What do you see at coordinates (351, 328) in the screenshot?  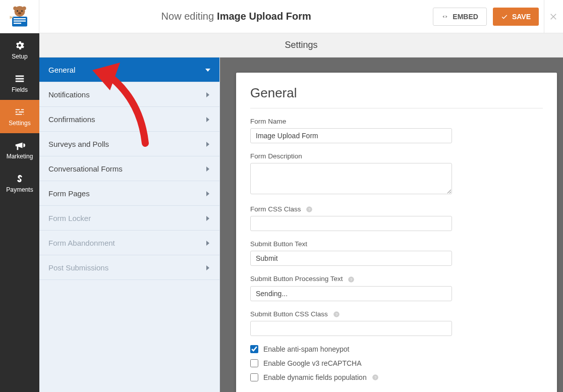 I see `submit-css-input` at bounding box center [351, 328].